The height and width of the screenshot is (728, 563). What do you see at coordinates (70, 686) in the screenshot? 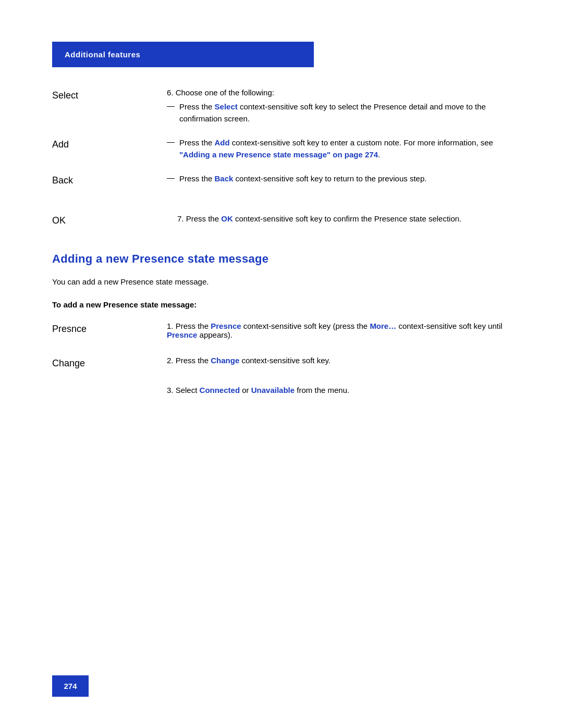
I see `page-number-box: 274` at bounding box center [70, 686].